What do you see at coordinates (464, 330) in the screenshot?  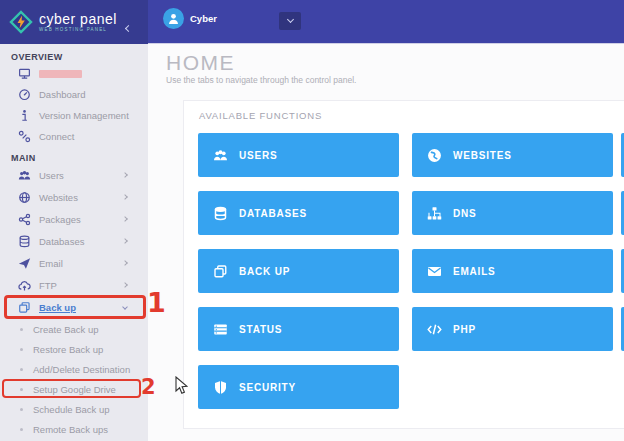 I see `tile-label: PHP` at bounding box center [464, 330].